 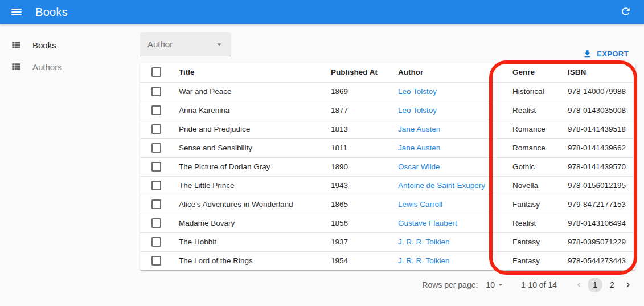 I want to click on table-row: Pride and Predjudice 1813 Jane Austen Ro…, so click(x=388, y=129).